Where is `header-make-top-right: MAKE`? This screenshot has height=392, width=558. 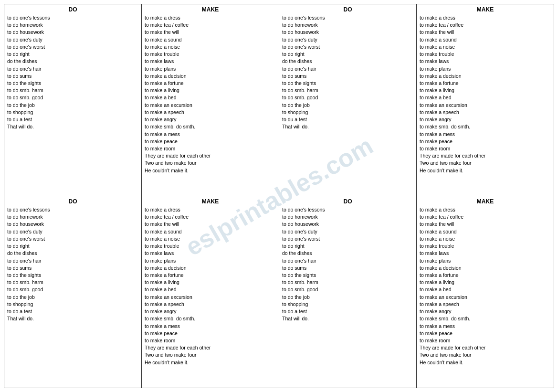 header-make-top-right: MAKE is located at coordinates (485, 10).